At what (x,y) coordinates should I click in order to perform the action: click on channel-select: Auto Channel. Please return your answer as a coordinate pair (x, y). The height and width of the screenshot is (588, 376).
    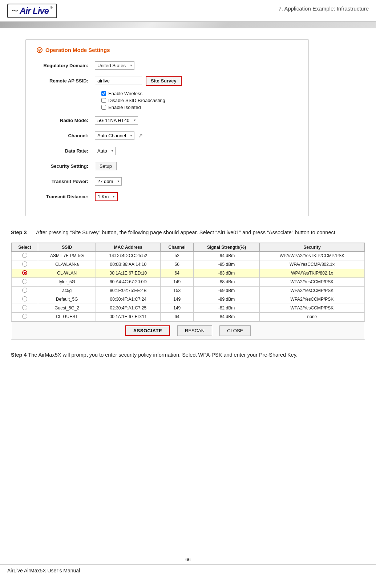
    Looking at the image, I should click on (115, 136).